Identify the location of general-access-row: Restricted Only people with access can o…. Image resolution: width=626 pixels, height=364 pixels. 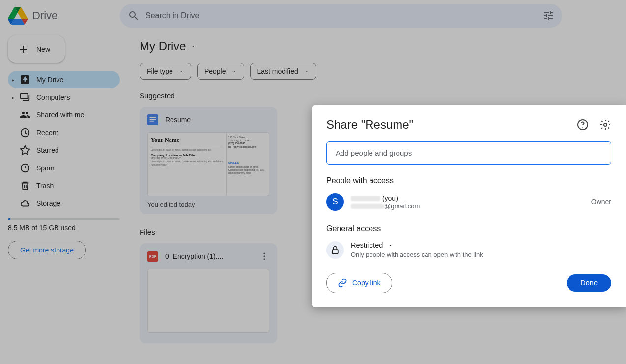
(469, 250).